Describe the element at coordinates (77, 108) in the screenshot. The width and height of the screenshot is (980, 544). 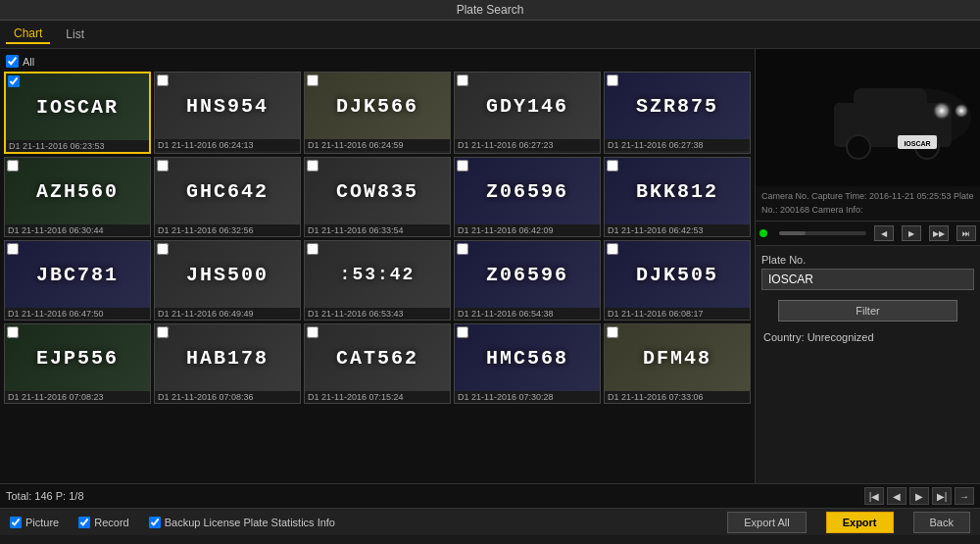
I see `plate-number-text: IOSCAR` at that location.